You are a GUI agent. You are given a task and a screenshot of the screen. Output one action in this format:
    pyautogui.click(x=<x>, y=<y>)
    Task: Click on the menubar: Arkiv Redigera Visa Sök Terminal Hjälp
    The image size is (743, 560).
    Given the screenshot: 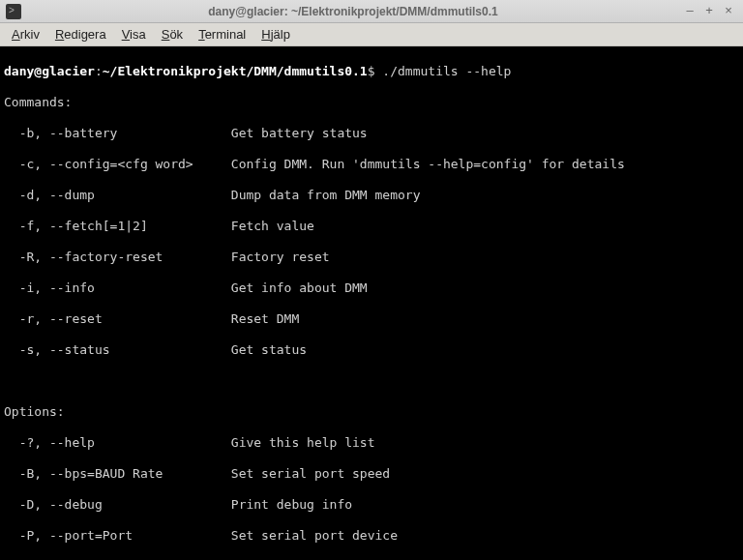 What is the action you would take?
    pyautogui.click(x=372, y=35)
    